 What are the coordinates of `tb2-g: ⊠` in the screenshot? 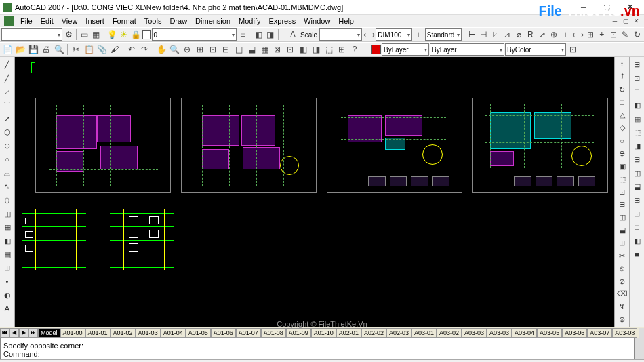 It's located at (277, 49).